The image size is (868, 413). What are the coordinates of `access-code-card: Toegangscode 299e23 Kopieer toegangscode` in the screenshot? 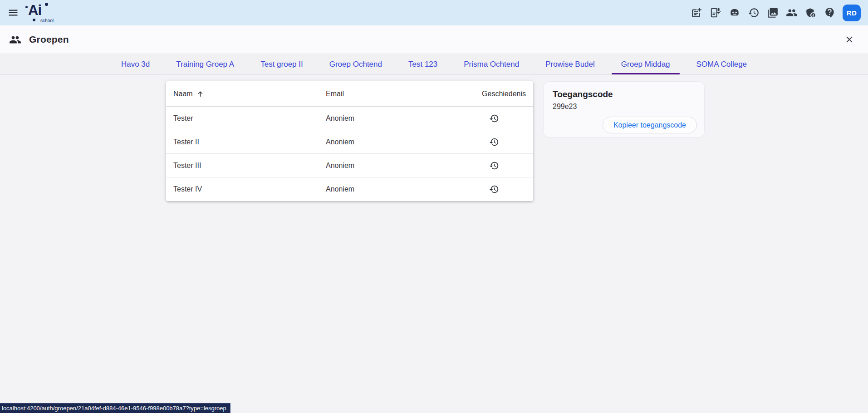 It's located at (624, 109).